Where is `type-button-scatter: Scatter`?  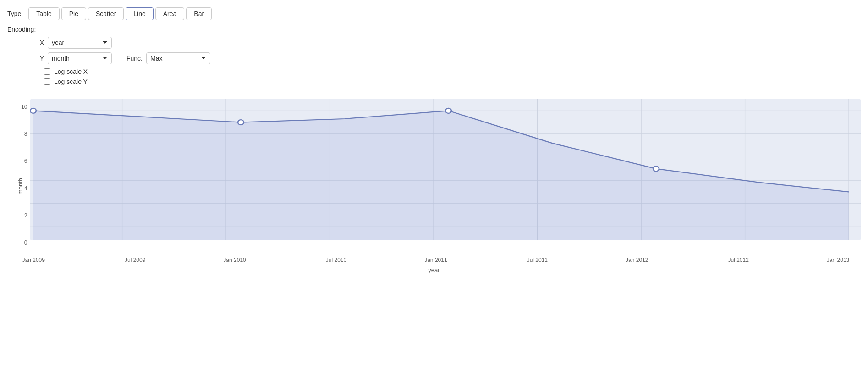 type-button-scatter: Scatter is located at coordinates (106, 14).